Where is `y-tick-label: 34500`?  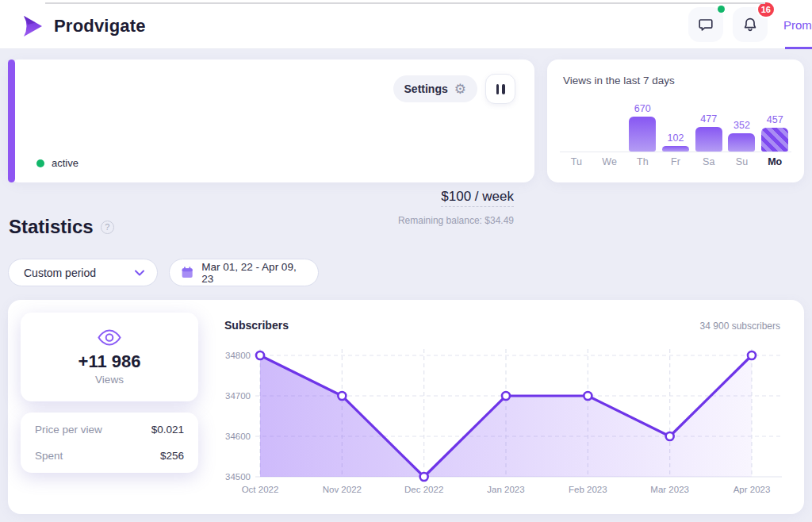
y-tick-label: 34500 is located at coordinates (238, 477).